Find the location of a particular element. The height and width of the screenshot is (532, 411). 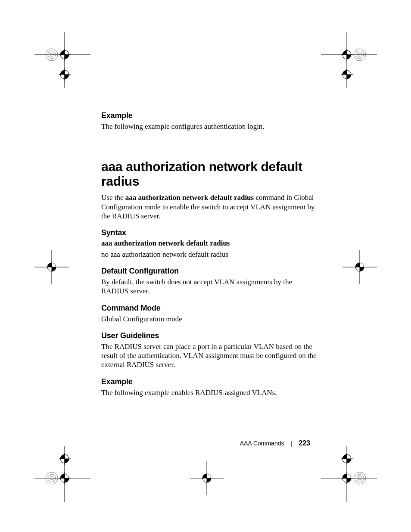

crop-mark-top-left is located at coordinates (65, 62).